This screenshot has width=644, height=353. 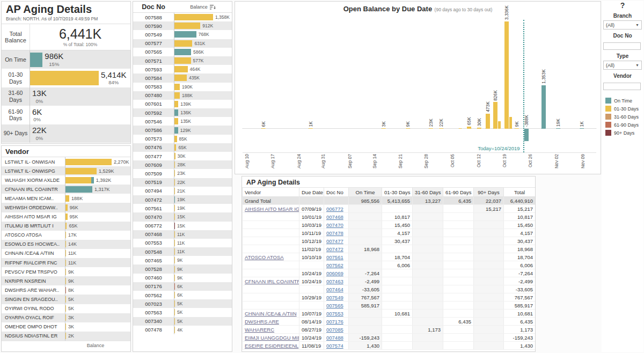 What do you see at coordinates (182, 69) in the screenshot?
I see `doc-row: 007593464K` at bounding box center [182, 69].